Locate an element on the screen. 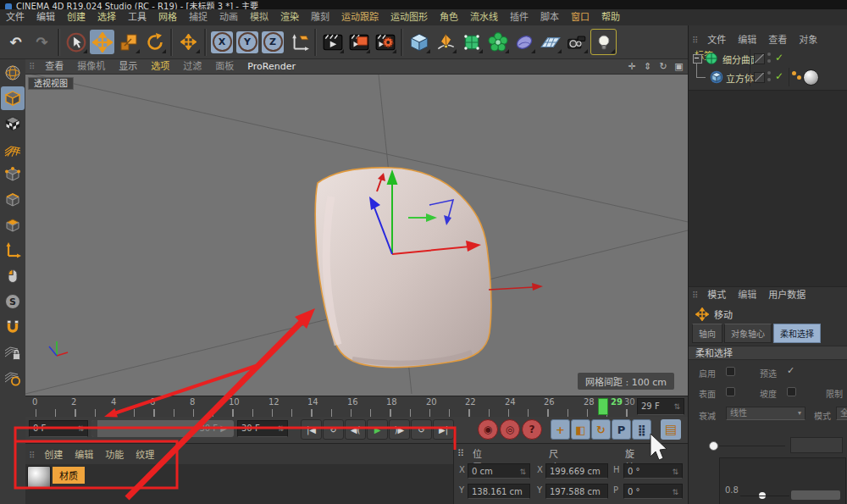  range-start-field: 0 F⇅ is located at coordinates (58, 429).